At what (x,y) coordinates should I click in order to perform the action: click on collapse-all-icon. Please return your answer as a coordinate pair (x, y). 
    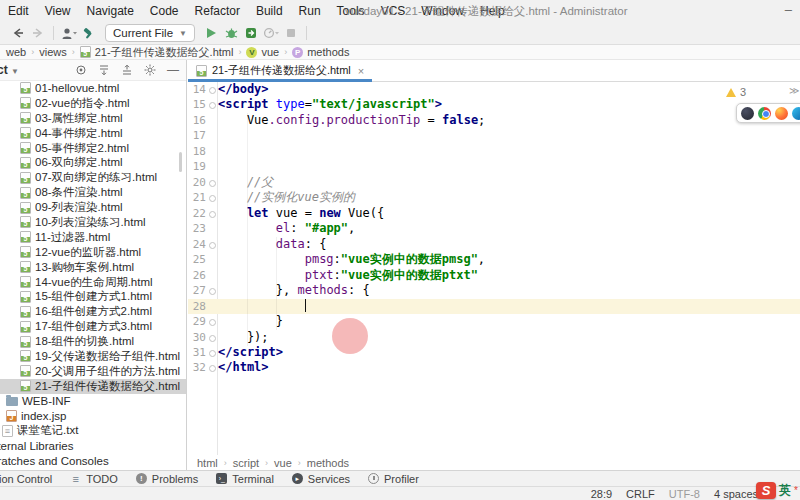
    Looking at the image, I should click on (127, 70).